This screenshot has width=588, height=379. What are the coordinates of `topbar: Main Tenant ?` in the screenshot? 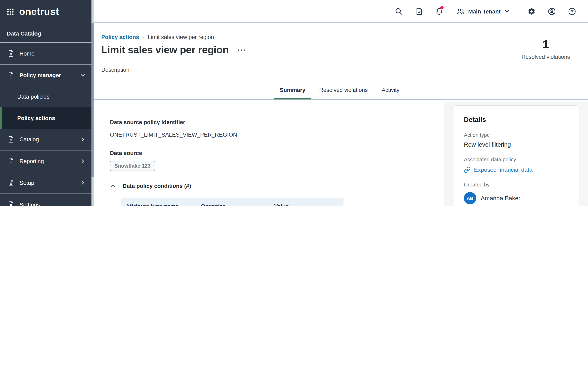 It's located at (341, 12).